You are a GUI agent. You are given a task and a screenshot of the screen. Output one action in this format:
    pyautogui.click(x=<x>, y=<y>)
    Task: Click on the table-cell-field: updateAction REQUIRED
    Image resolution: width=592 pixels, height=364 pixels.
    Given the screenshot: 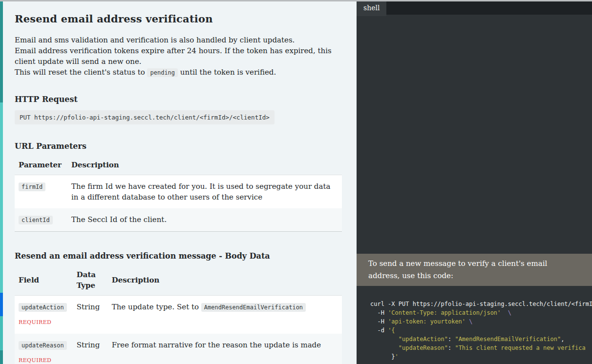 What is the action you would take?
    pyautogui.click(x=44, y=315)
    